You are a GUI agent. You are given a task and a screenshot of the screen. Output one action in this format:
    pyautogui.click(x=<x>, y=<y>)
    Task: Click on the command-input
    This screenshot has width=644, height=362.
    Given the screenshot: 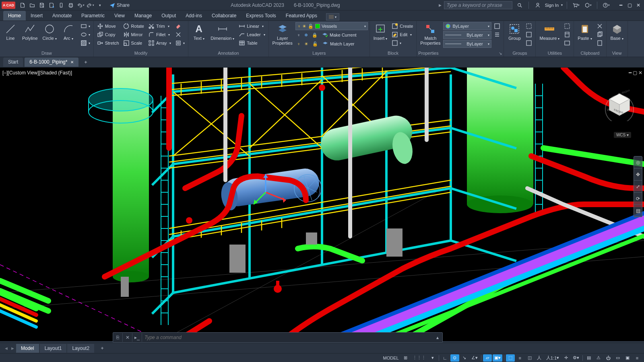 What is the action you would take?
    pyautogui.click(x=287, y=337)
    